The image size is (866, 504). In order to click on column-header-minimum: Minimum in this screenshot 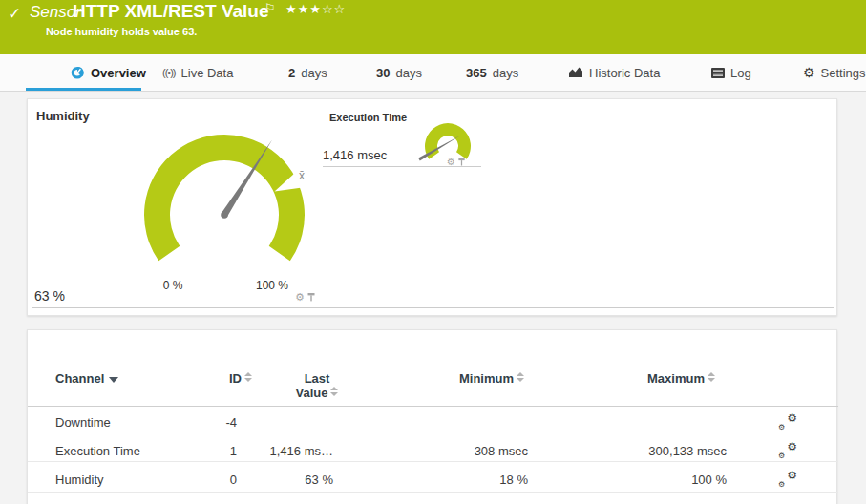, I will do `click(467, 378)`.